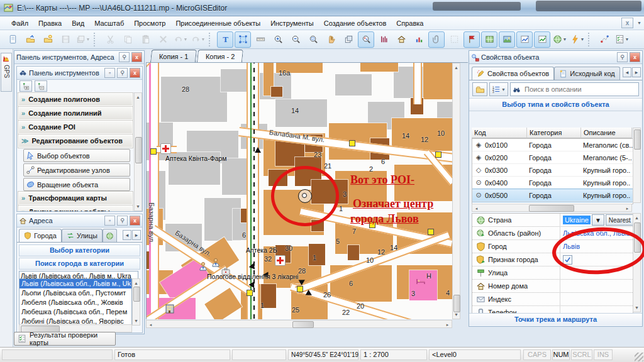 The width and height of the screenshot is (644, 362). Describe the element at coordinates (75, 312) in the screenshot. I see `city-list-item: Любешка (Львівська обл., Перем` at that location.